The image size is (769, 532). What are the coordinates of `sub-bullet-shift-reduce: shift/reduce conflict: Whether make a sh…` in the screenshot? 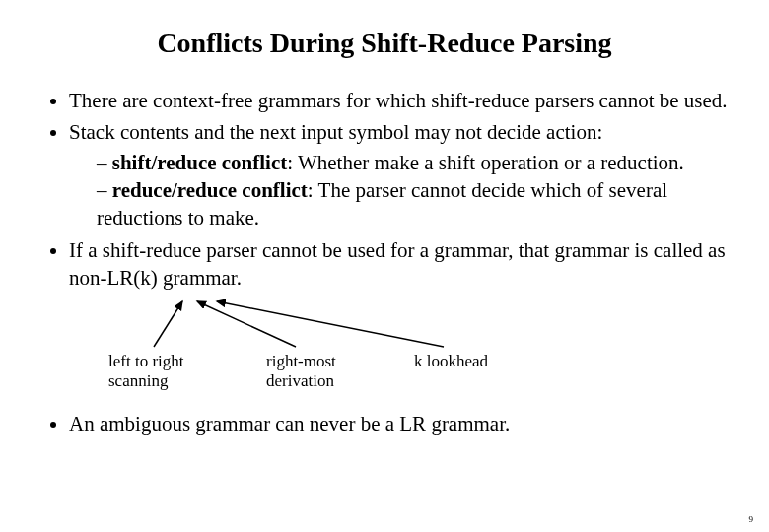 It's located at (418, 163).